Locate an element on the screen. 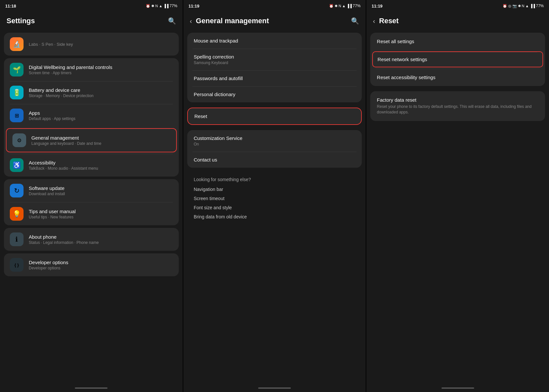  tips-text: Tips and user manual Useful tips · New f… is located at coordinates (101, 214).